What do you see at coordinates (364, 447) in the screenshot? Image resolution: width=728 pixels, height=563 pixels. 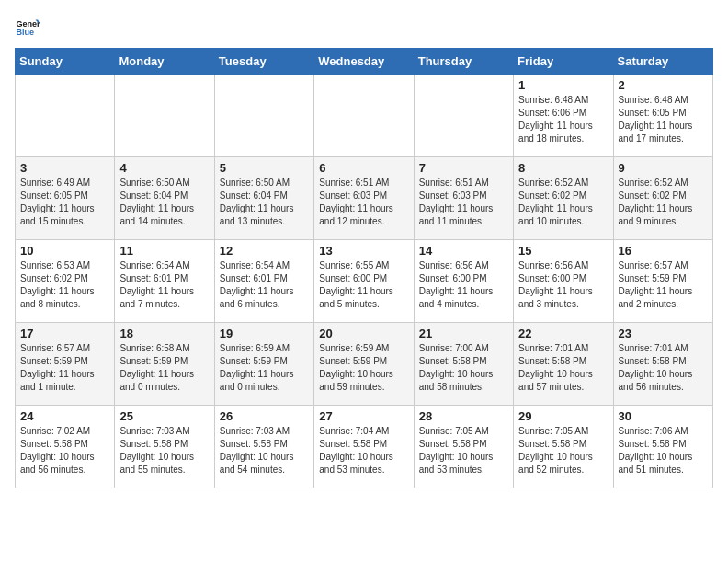 I see `calendar-cell: 27Sunrise: 7:04 AM Sunset: 5:58 PM Dayli…` at bounding box center [364, 447].